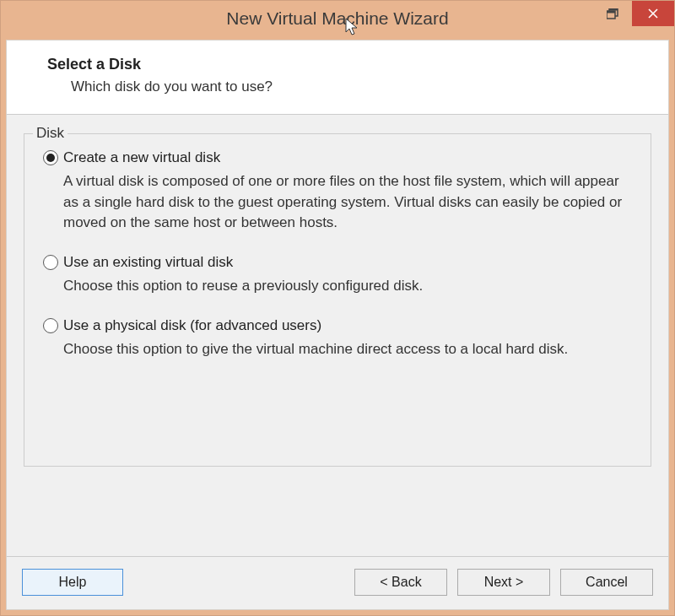 This screenshot has height=616, width=675. What do you see at coordinates (348, 287) in the screenshot?
I see `radio-description: Choose this option to reuse a previously…` at bounding box center [348, 287].